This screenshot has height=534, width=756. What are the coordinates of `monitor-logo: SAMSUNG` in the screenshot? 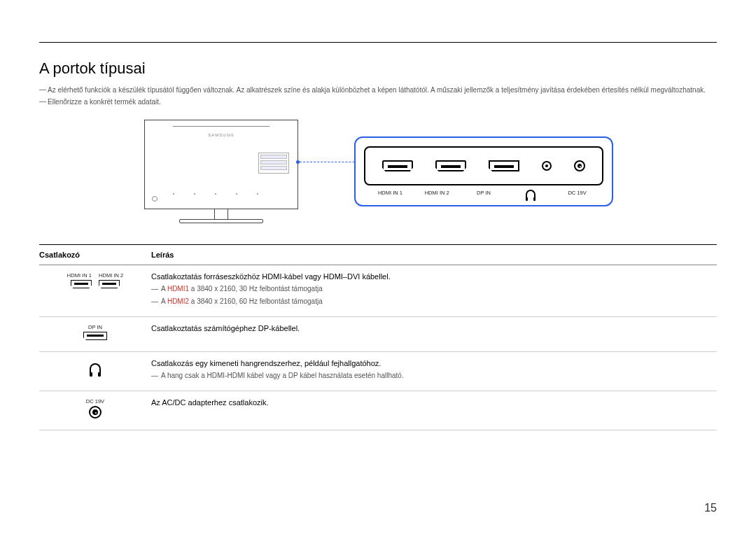 It's located at (221, 135).